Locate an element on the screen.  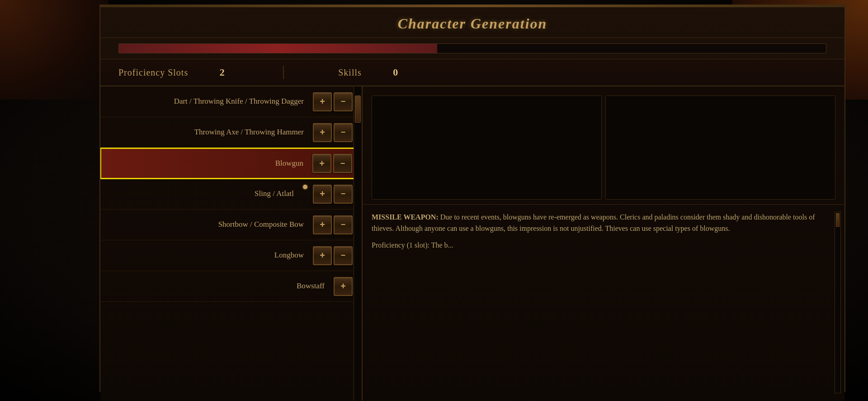
title-bar: Character Generation is located at coordinates (472, 23).